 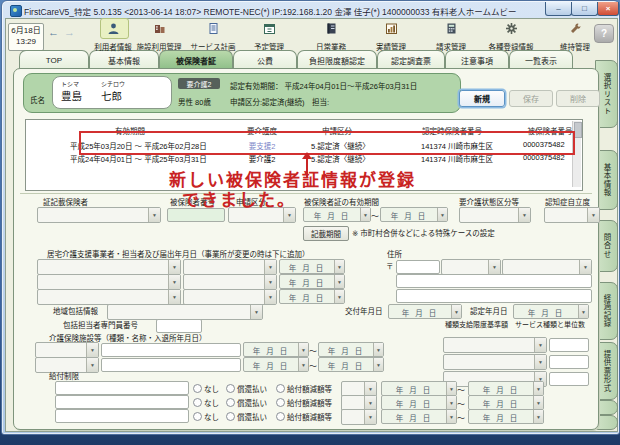 What do you see at coordinates (265, 60) in the screenshot?
I see `tab-kouhi: 公費` at bounding box center [265, 60].